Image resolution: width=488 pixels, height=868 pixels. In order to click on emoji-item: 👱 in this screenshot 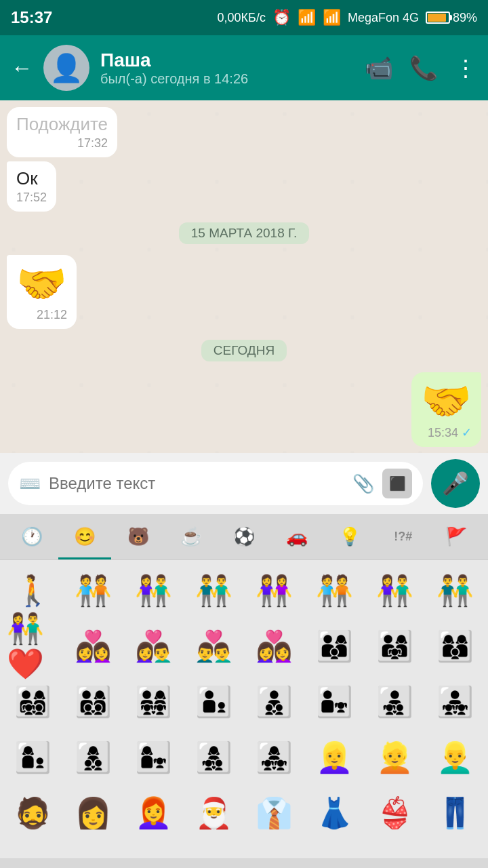, I will do `click(395, 757)`.